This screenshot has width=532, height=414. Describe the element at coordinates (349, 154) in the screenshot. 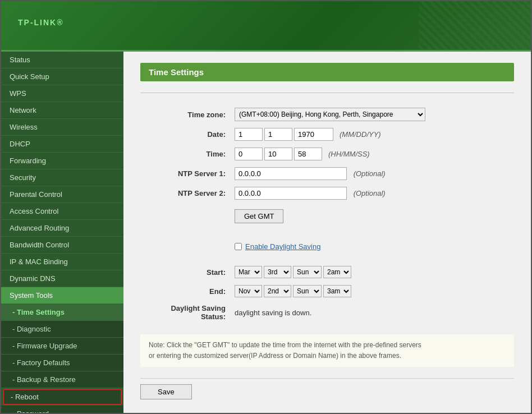

I see `time-hint: (HH/MM/SS)` at that location.